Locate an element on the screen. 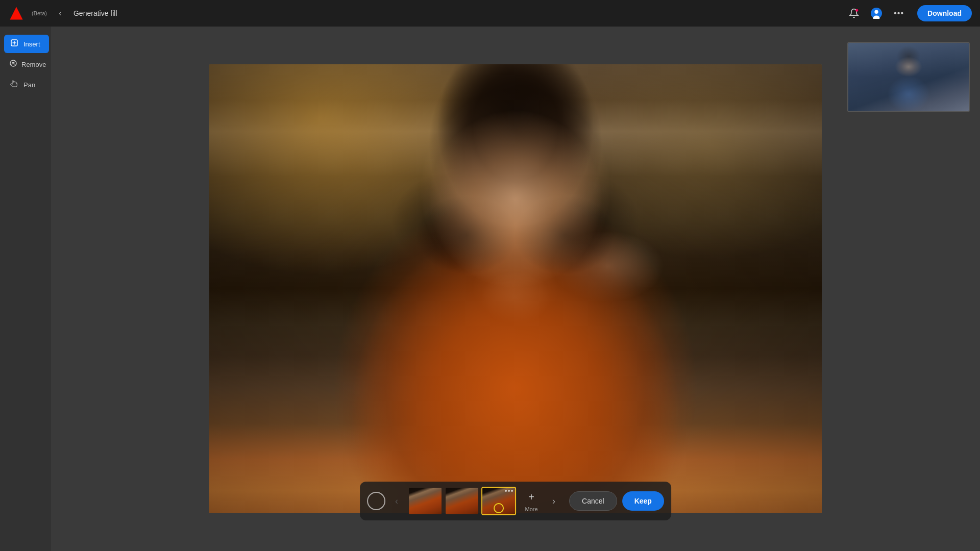 Image resolution: width=980 pixels, height=551 pixels. thumb-2-image is located at coordinates (462, 501).